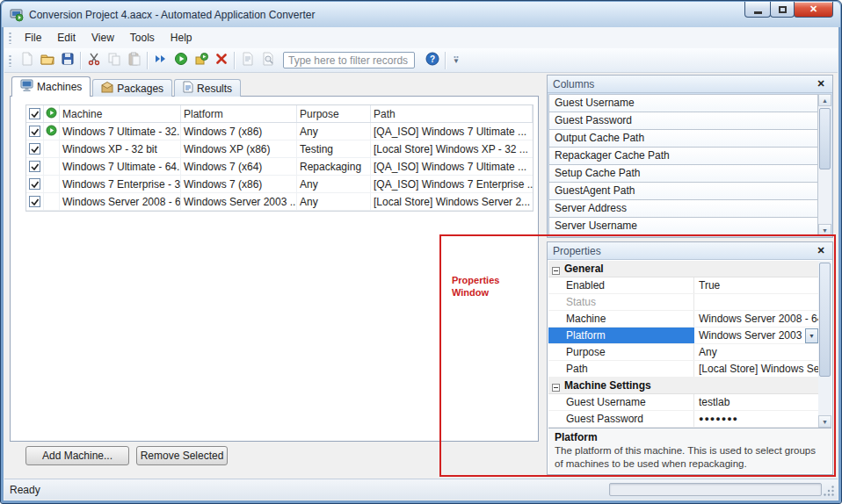 Image resolution: width=842 pixels, height=504 pixels. What do you see at coordinates (684, 320) in the screenshot?
I see `property-row-machine: Machine Windows Server 2008 - 64` at bounding box center [684, 320].